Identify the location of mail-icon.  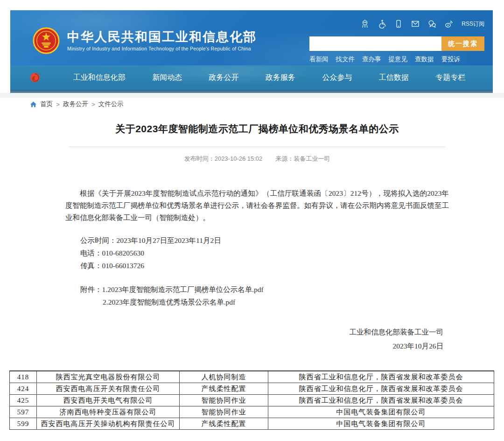
(415, 24).